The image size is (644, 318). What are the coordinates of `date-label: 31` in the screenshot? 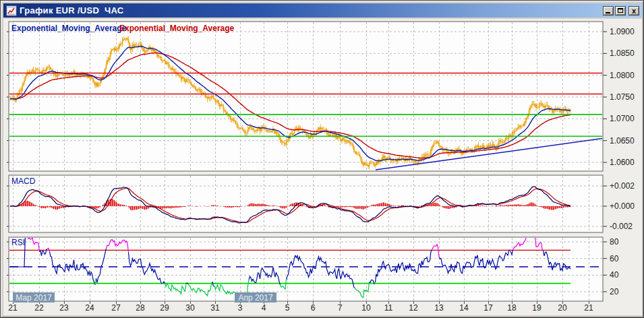 It's located at (215, 308).